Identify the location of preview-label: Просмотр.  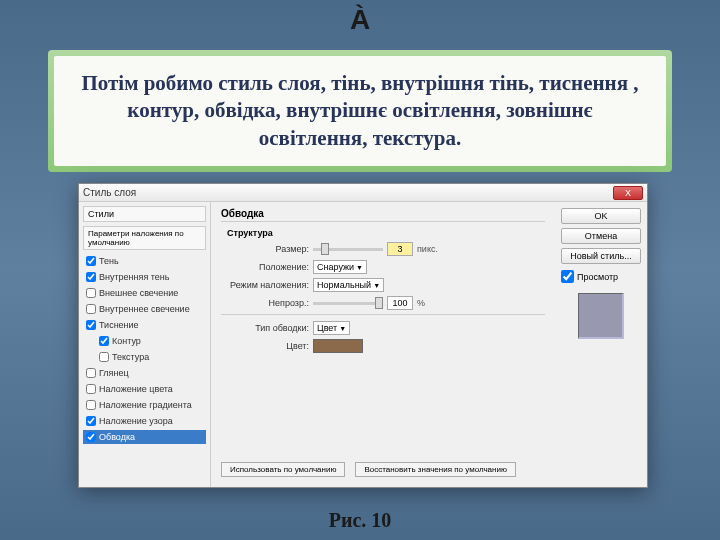
(598, 277).